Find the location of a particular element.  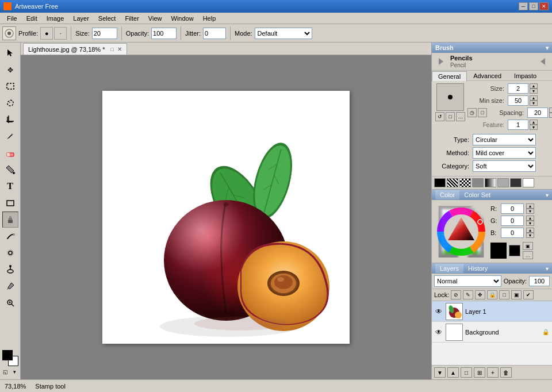

menu-file: File is located at coordinates (12, 18).